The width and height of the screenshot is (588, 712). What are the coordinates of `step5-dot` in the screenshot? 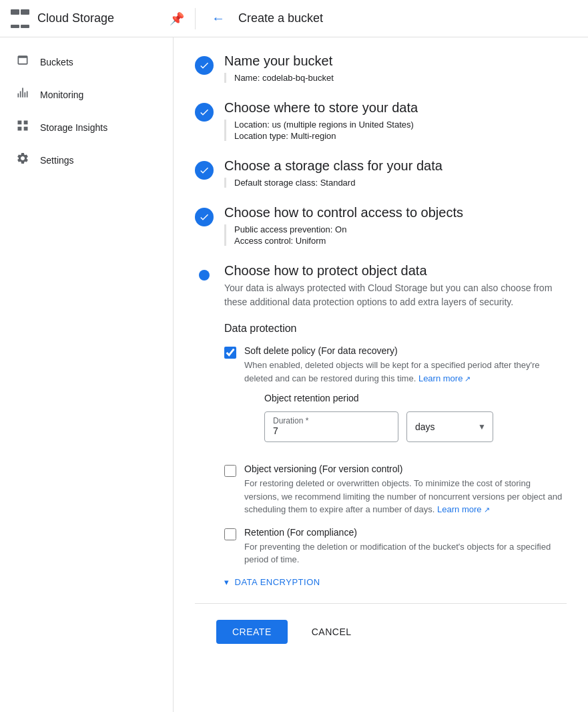 It's located at (204, 275).